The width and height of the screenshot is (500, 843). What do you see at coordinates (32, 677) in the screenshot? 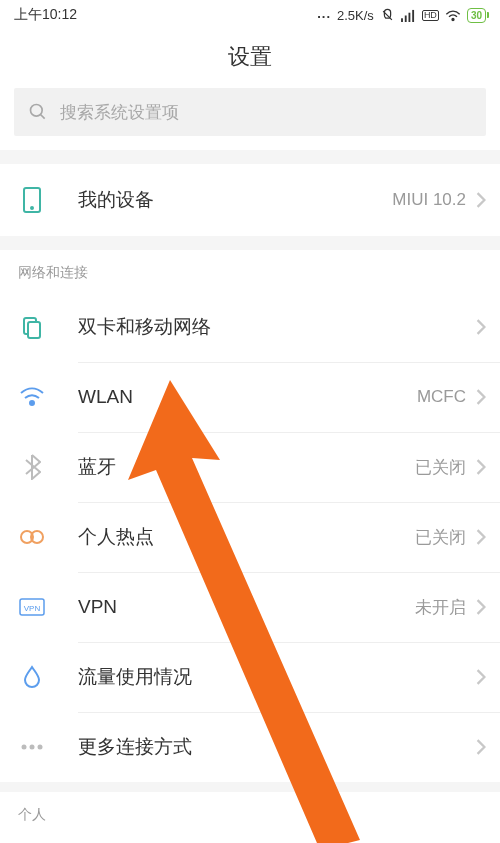
I see `droplet-icon` at bounding box center [32, 677].